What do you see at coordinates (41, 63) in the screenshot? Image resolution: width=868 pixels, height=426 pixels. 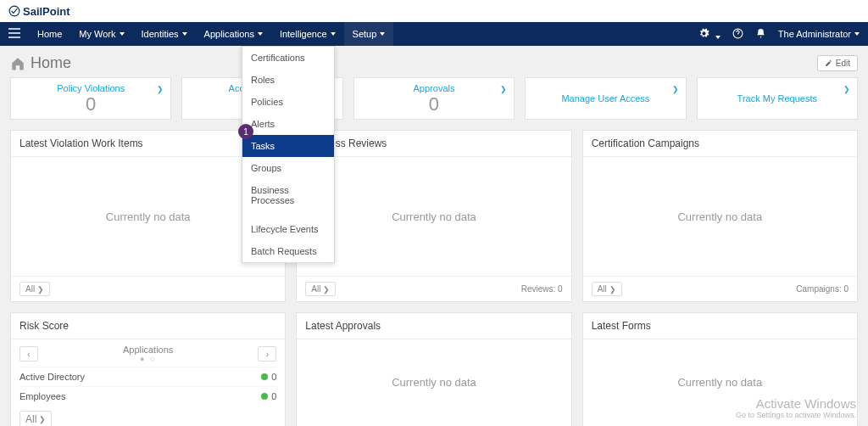 I see `page-title: Home` at bounding box center [41, 63].